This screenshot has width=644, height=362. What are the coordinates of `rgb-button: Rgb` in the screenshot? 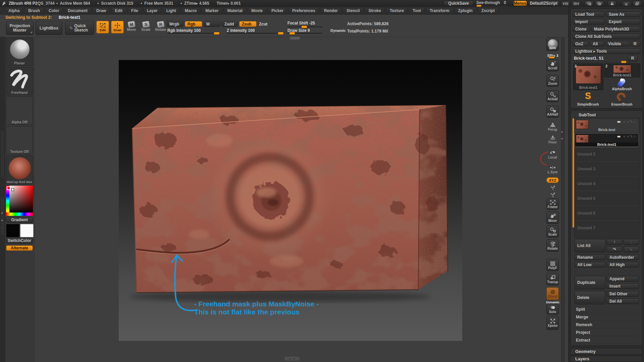 It's located at (194, 24).